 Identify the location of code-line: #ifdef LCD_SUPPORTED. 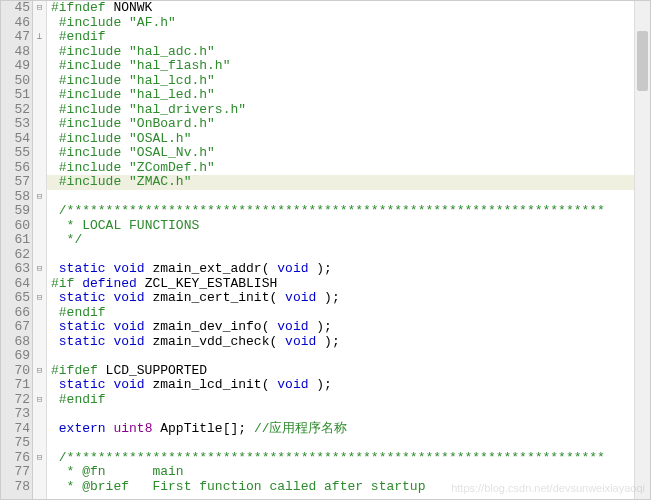
(350, 372).